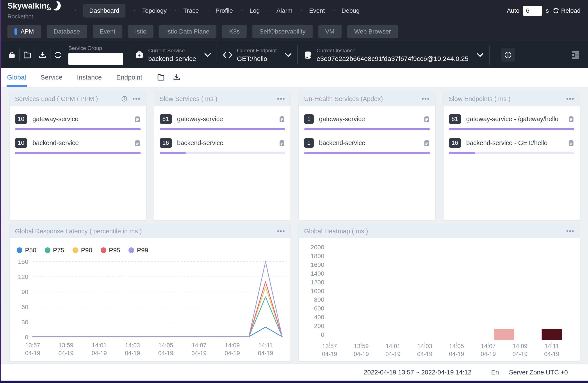 Image resolution: width=588 pixels, height=383 pixels. What do you see at coordinates (254, 11) in the screenshot?
I see `nav-item-log: Log` at bounding box center [254, 11].